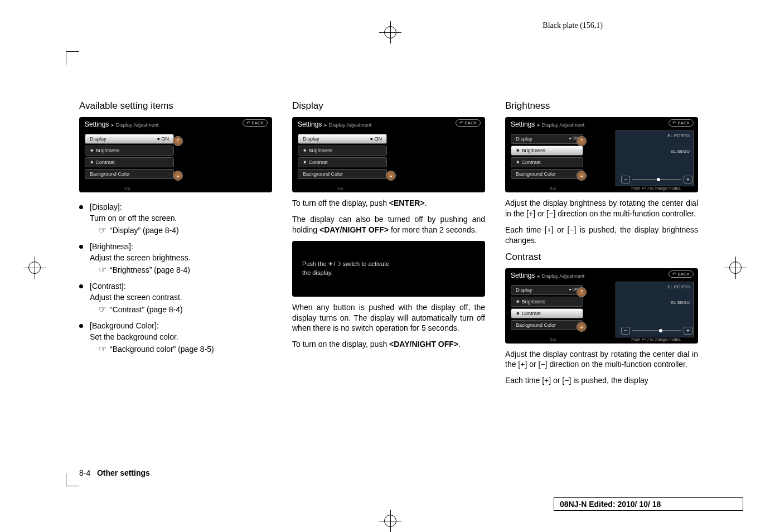 Image resolution: width=770 pixels, height=532 pixels. I want to click on cross-reference: ☞“Background color” (page 8-5), so click(185, 349).